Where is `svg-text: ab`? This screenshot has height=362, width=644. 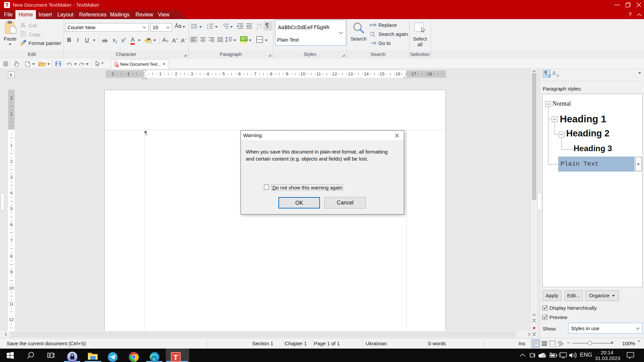 svg-text: ab is located at coordinates (149, 39).